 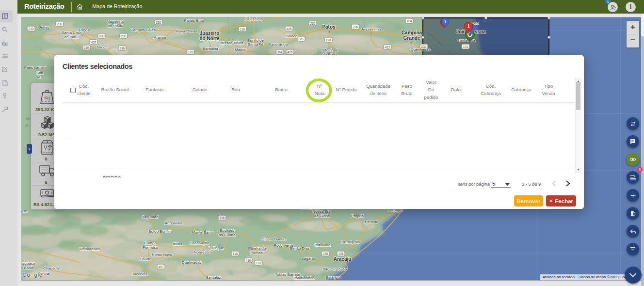 I want to click on svg-text: Picos, so click(x=84, y=30).